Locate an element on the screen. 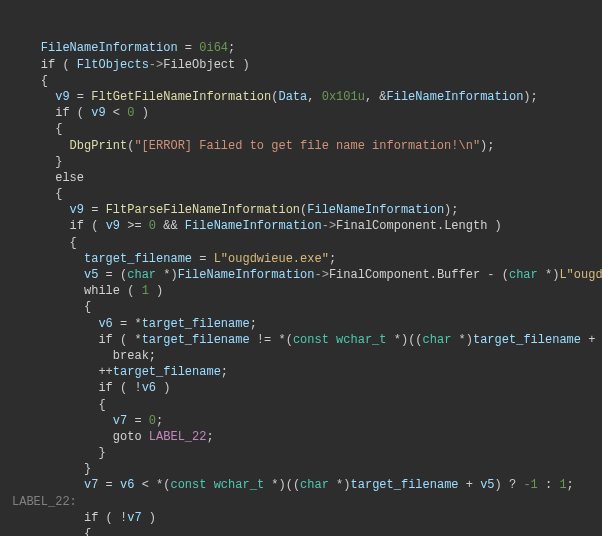 The width and height of the screenshot is (602, 536). code-line: if ( *target_filename != *(const wchar_t… is located at coordinates (307, 340).